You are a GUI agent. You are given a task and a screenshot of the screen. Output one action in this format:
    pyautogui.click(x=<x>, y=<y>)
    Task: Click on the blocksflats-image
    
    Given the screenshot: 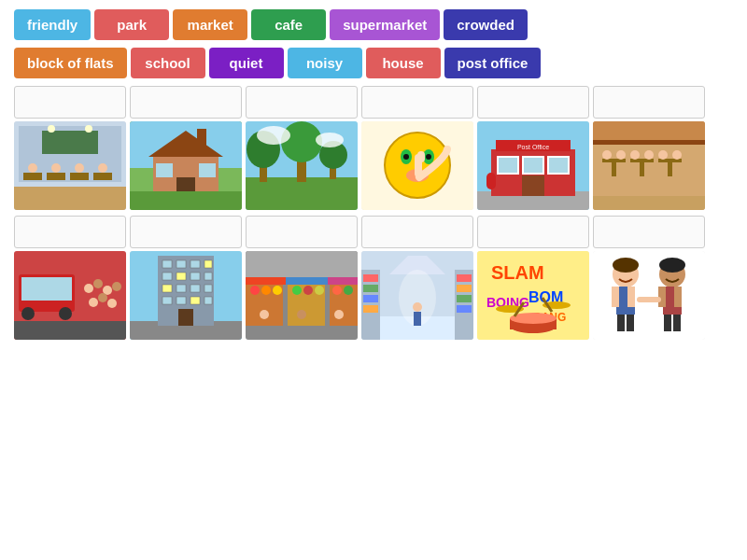 What is the action you would take?
    pyautogui.click(x=186, y=295)
    